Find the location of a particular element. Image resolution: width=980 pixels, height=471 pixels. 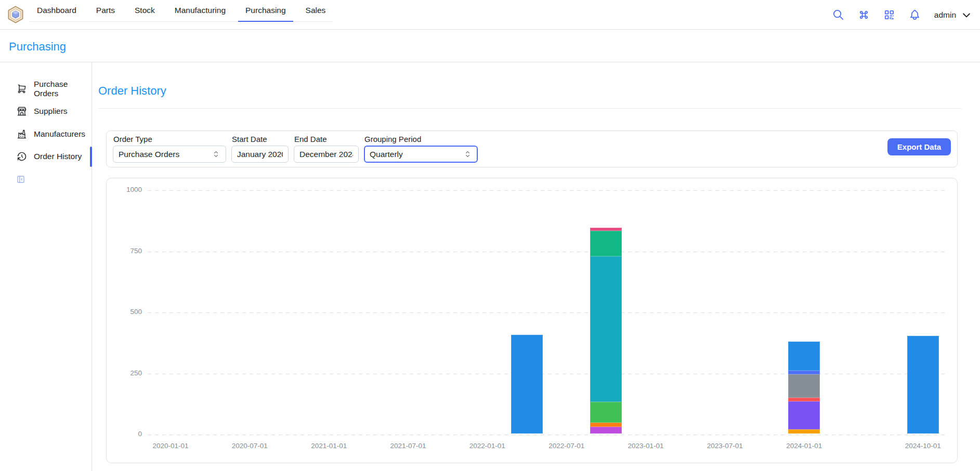

filter-card: Order Type Purchase Orders Start Date En… is located at coordinates (532, 149).